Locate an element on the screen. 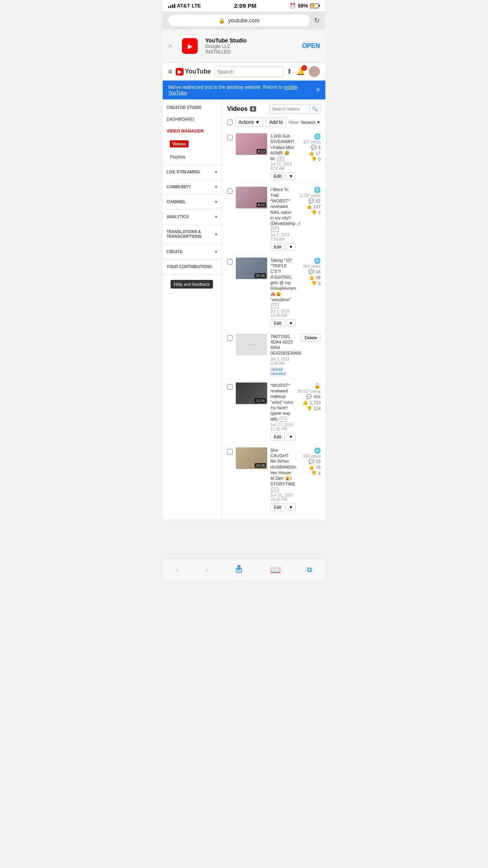 This screenshot has width=488, height=868. hamburger-icon: ≡ is located at coordinates (171, 72).